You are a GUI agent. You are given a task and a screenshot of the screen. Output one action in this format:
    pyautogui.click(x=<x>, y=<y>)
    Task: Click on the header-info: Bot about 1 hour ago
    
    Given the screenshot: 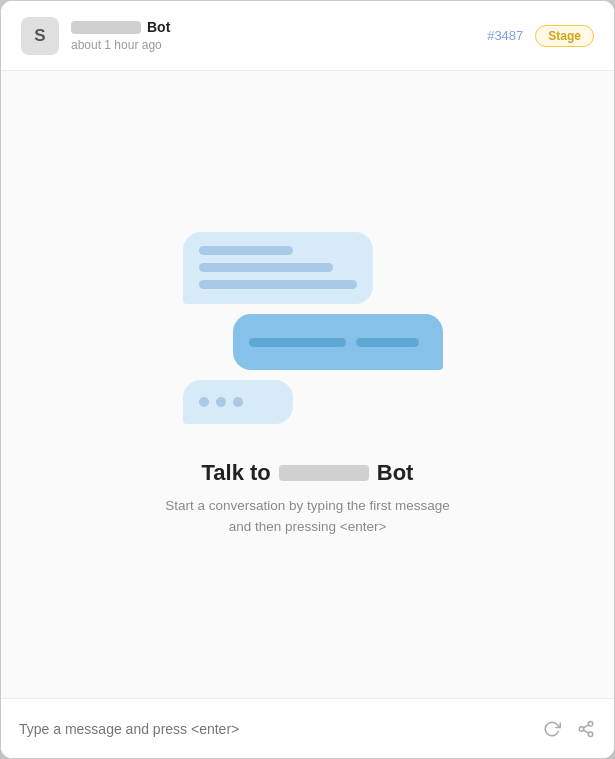 What is the action you would take?
    pyautogui.click(x=279, y=36)
    